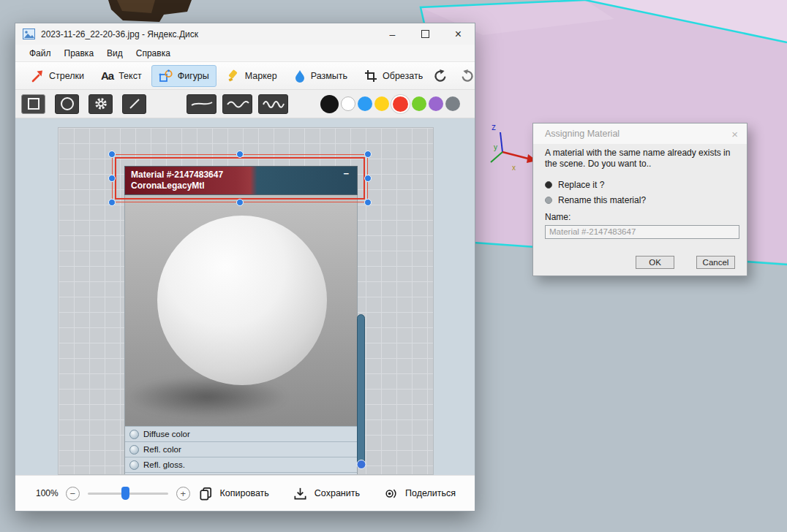 This screenshot has width=787, height=532. I want to click on main-toolbar: Стрелки Aa Текст Фигуры, so click(245, 76).